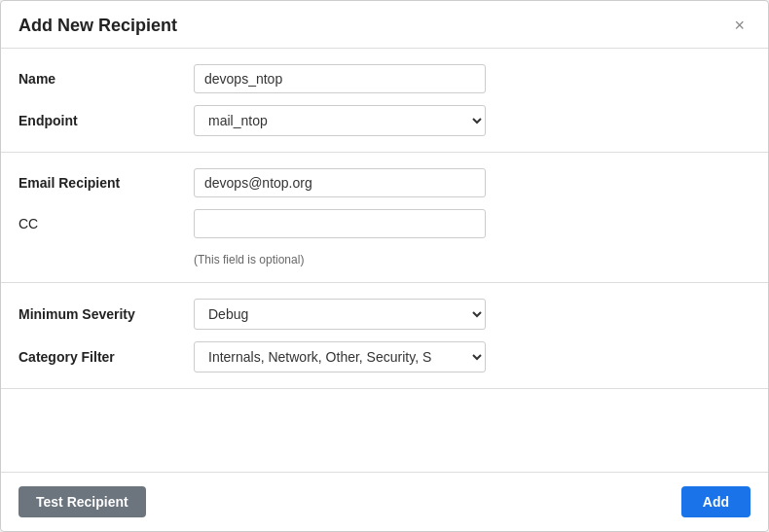 The width and height of the screenshot is (769, 532). Describe the element at coordinates (106, 183) in the screenshot. I see `email-label: Email Recipient` at that location.